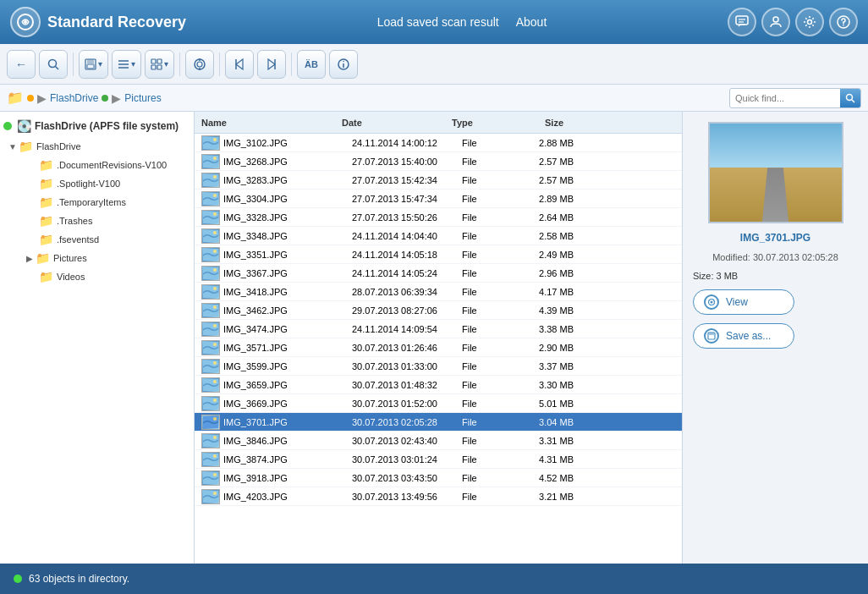 The image size is (868, 594). Describe the element at coordinates (744, 336) in the screenshot. I see `save-as-button: Save as...` at that location.